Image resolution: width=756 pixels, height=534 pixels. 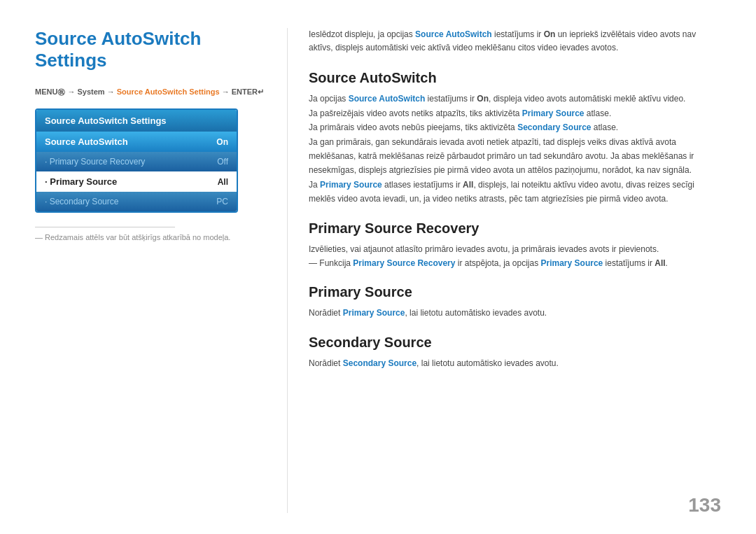 I want to click on row-label: · Primary Source, so click(x=81, y=182).